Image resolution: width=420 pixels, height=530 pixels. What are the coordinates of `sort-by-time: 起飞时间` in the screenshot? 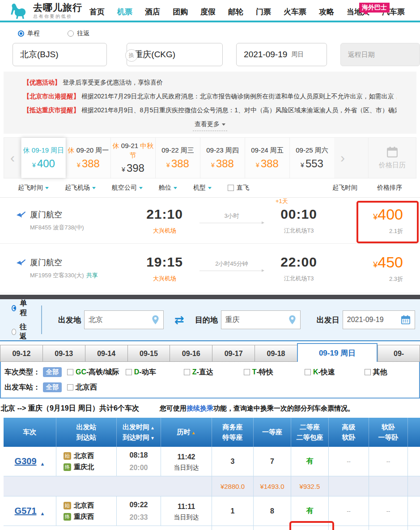 It's located at (345, 188).